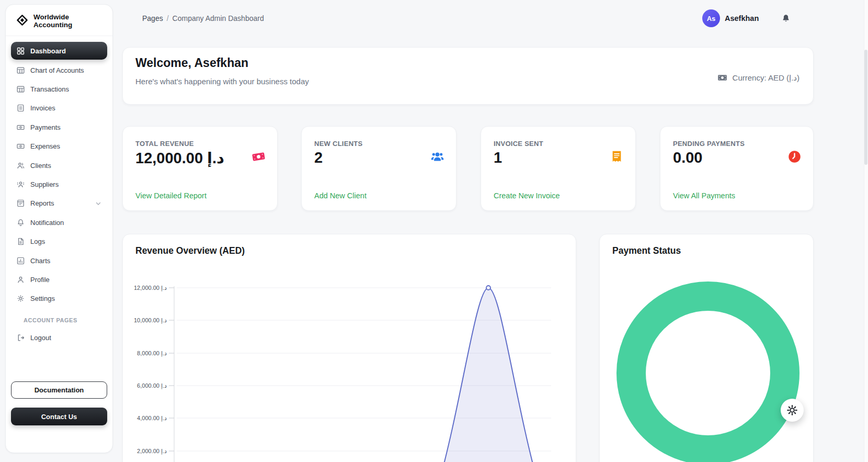 The height and width of the screenshot is (462, 868). What do you see at coordinates (42, 203) in the screenshot?
I see `sidebar-item-label: Reports` at bounding box center [42, 203].